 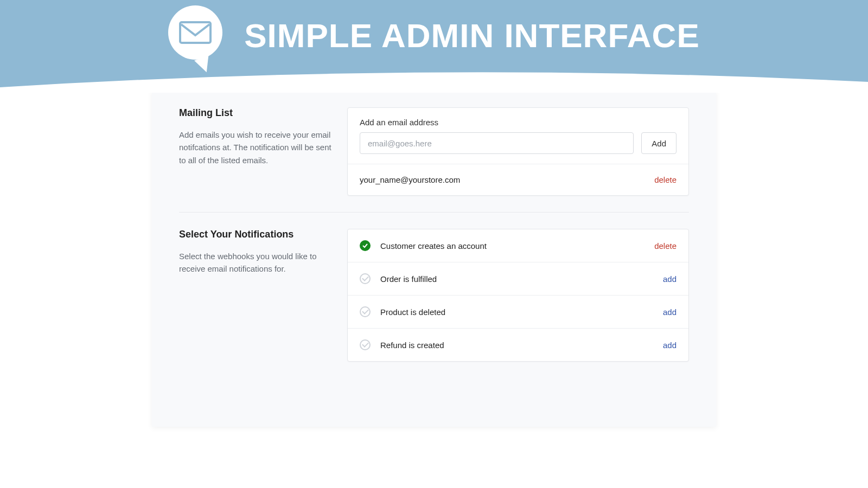 What do you see at coordinates (518, 295) in the screenshot?
I see `notifications-card: Customer creates an account delete Order…` at bounding box center [518, 295].